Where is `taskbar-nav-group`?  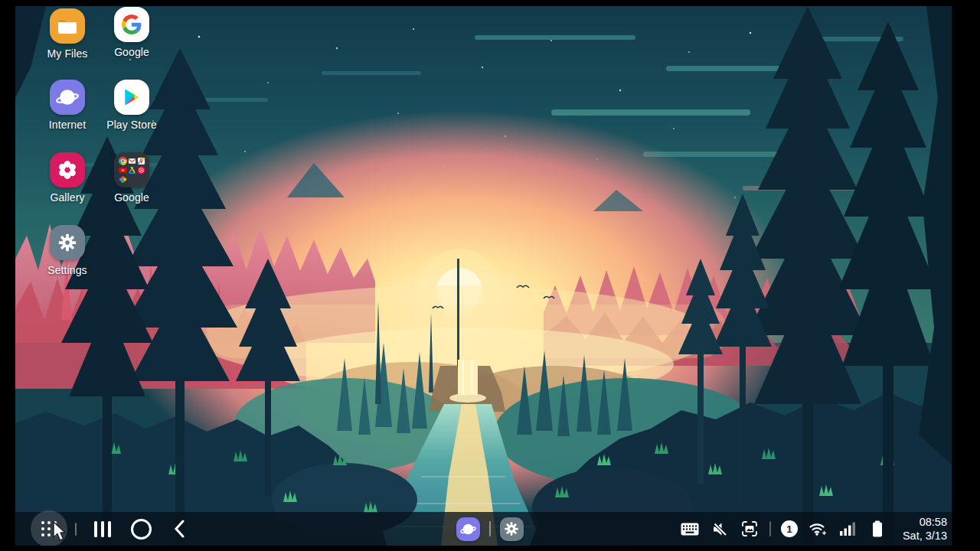
taskbar-nav-group is located at coordinates (114, 529).